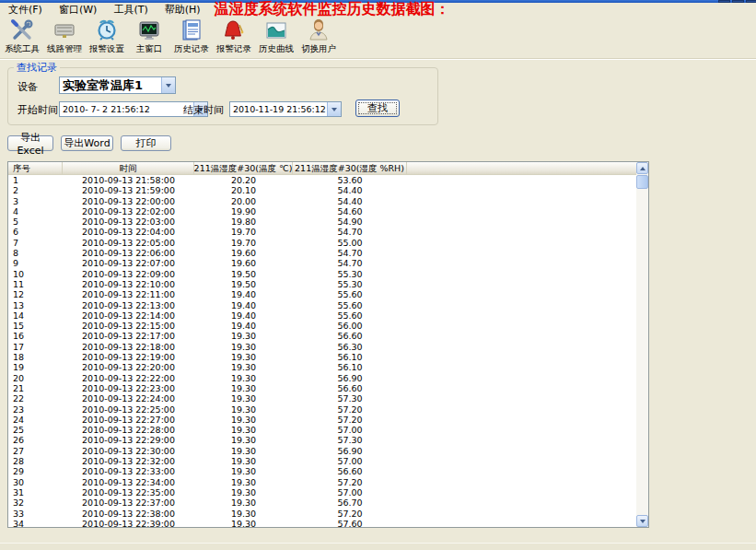  What do you see at coordinates (129, 243) in the screenshot?
I see `cell-time: 2010-09-13 22:05:00` at bounding box center [129, 243].